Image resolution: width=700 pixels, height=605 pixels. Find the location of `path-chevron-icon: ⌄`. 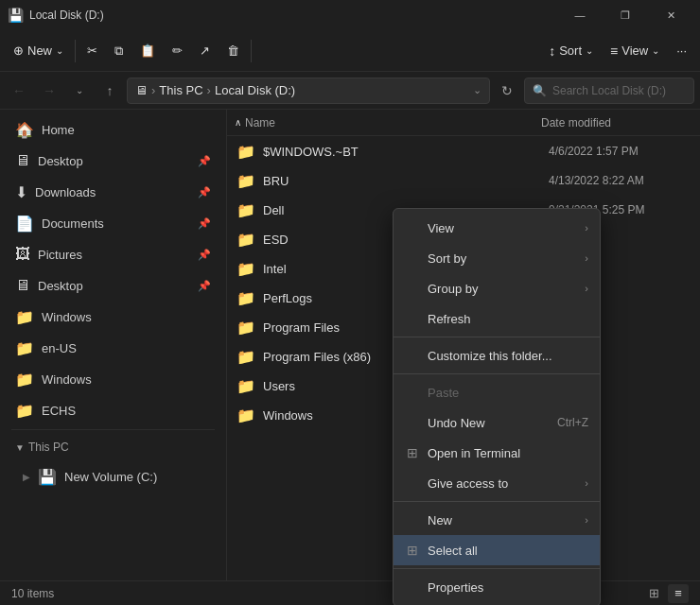

path-chevron-icon: ⌄ is located at coordinates (477, 91).